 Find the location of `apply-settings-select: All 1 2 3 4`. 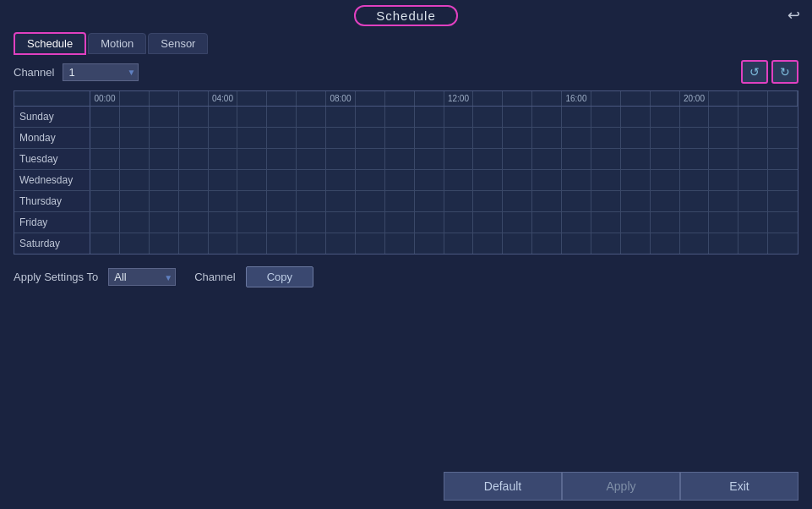

apply-settings-select: All 1 2 3 4 is located at coordinates (142, 277).